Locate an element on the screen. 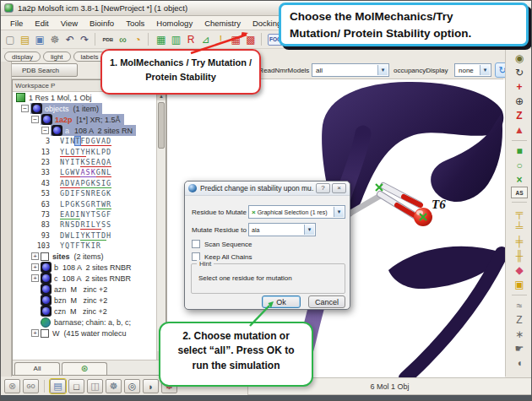  sequence-row-93: 93DWLIYKTTDH is located at coordinates (84, 236).